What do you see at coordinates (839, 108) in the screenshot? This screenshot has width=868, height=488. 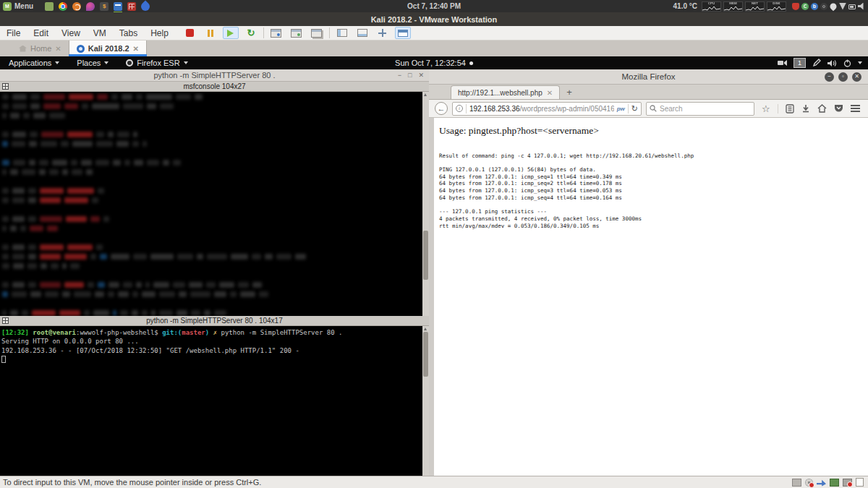 I see `pocket-icon` at bounding box center [839, 108].